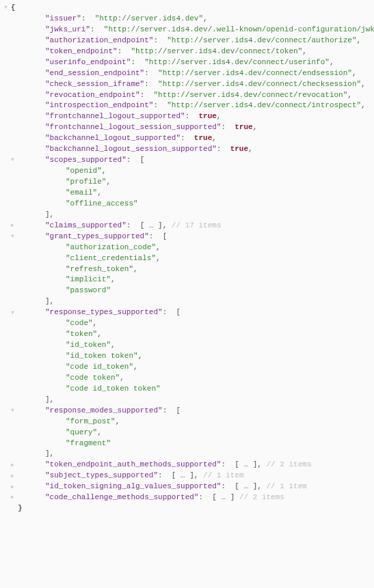 This screenshot has height=588, width=374. What do you see at coordinates (81, 193) in the screenshot?
I see `json-string: "email"` at bounding box center [81, 193].